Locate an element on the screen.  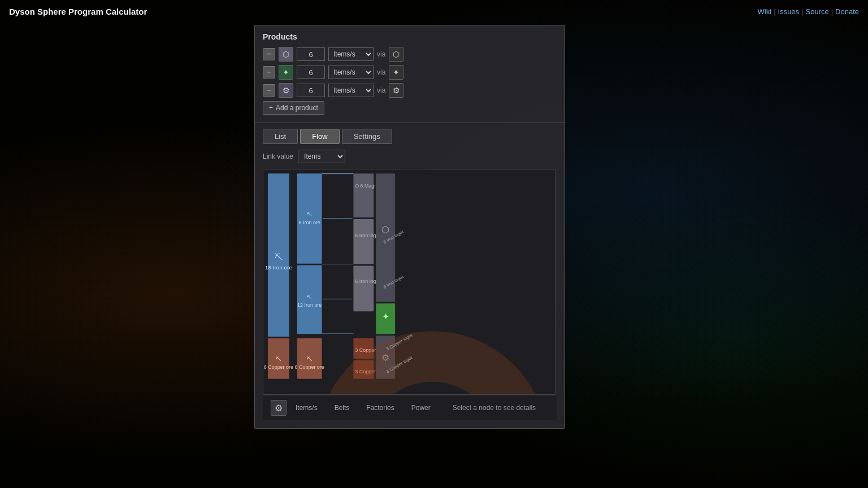
donate-link: Donate is located at coordinates (847, 11).